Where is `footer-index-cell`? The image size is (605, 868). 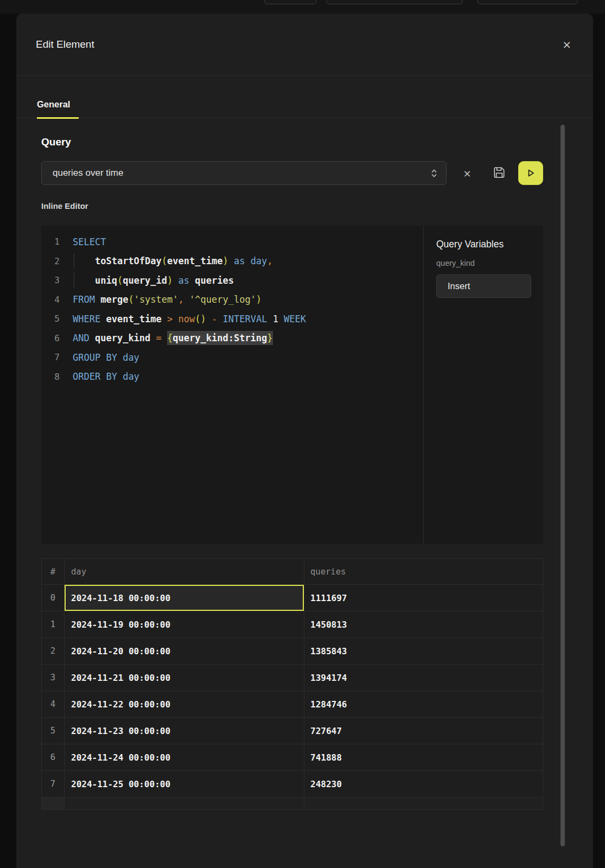
footer-index-cell is located at coordinates (53, 803).